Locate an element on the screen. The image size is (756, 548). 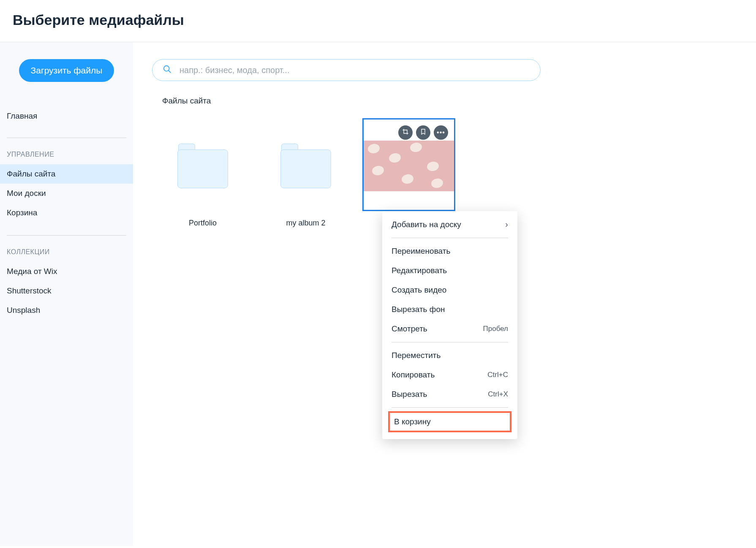
sidebar-item-site-files: Файлы сайта is located at coordinates (67, 174).